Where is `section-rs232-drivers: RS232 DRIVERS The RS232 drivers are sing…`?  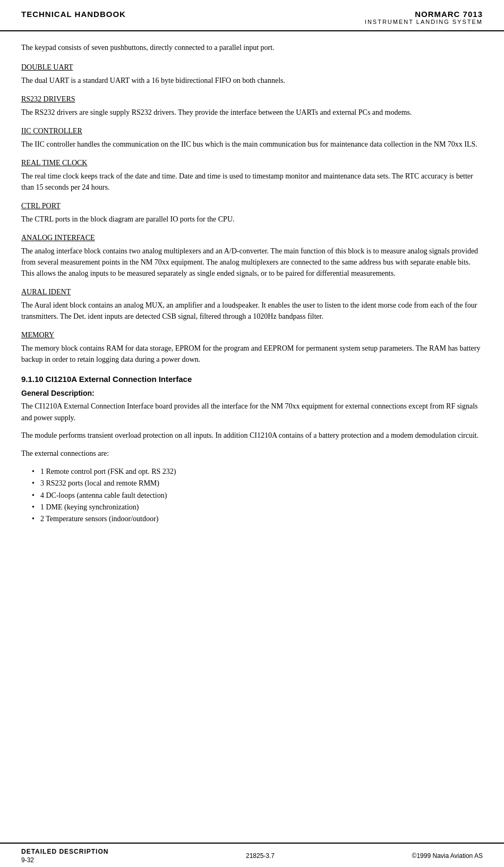
section-rs232-drivers: RS232 DRIVERS The RS232 drivers are sing… is located at coordinates (252, 106).